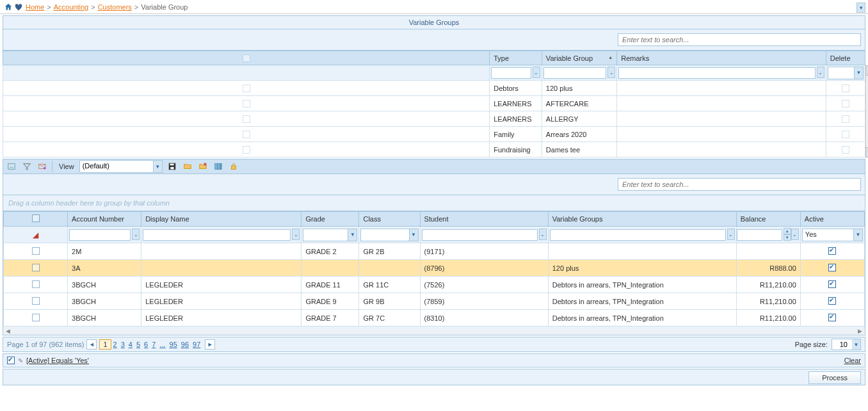 The image size is (868, 411). I want to click on mail-icon, so click(42, 166).